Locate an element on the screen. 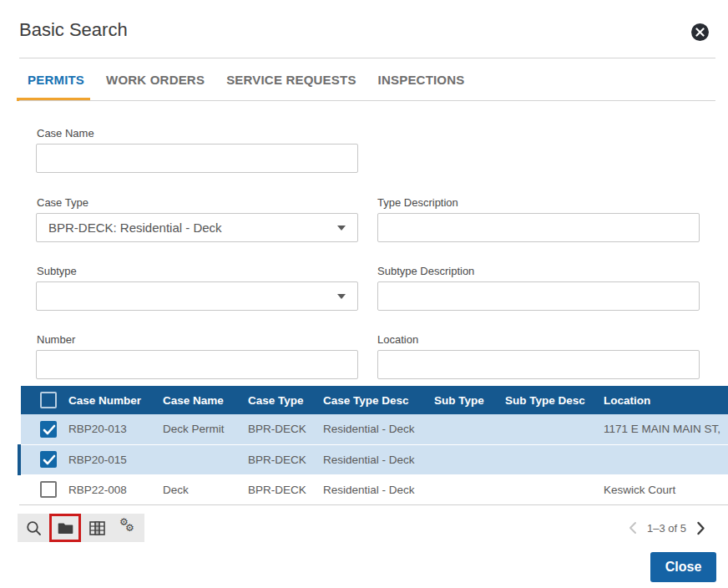 The image size is (728, 588). cell-case-number: RBP20-015 is located at coordinates (110, 459).